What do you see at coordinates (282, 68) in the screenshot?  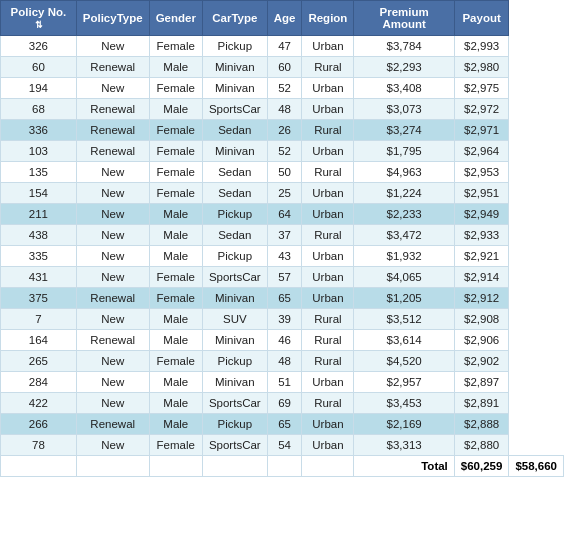 I see `table-row: 60RenewalMaleMinivan60Rural$2,293$2,980` at bounding box center [282, 68].